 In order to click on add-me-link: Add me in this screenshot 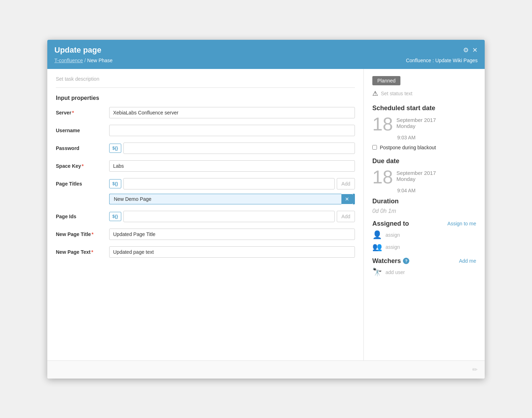, I will do `click(468, 261)`.